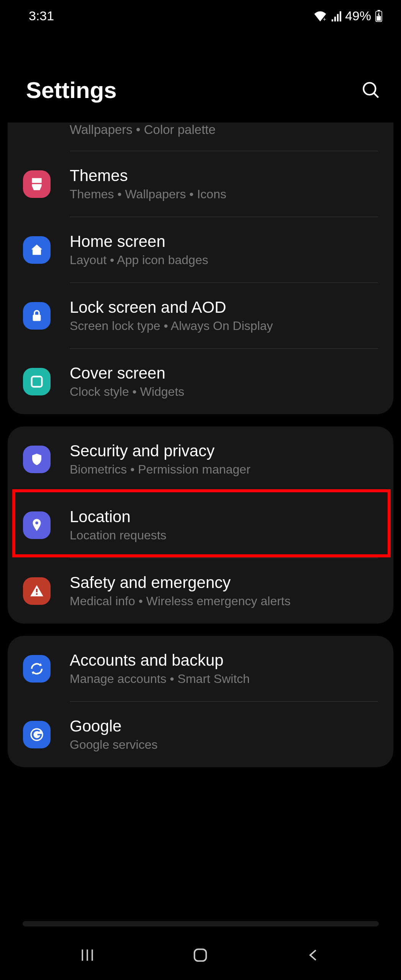  What do you see at coordinates (201, 924) in the screenshot?
I see `scroll-indicator` at bounding box center [201, 924].